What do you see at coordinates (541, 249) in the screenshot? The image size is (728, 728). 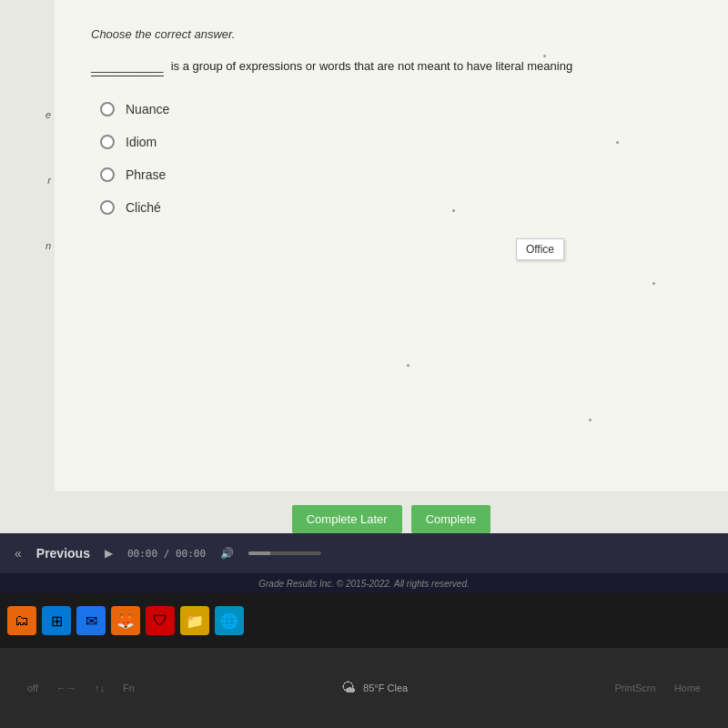 I see `office-tooltip-text: Office` at bounding box center [541, 249].